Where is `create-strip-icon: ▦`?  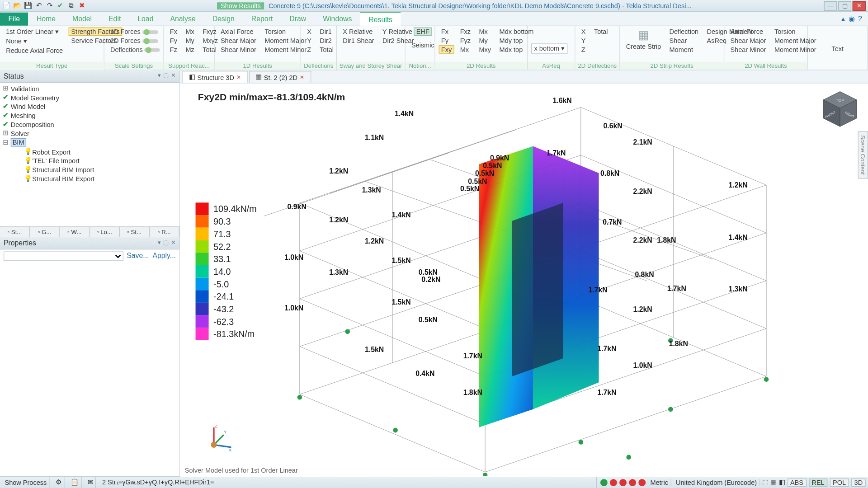 create-strip-icon: ▦ is located at coordinates (644, 35).